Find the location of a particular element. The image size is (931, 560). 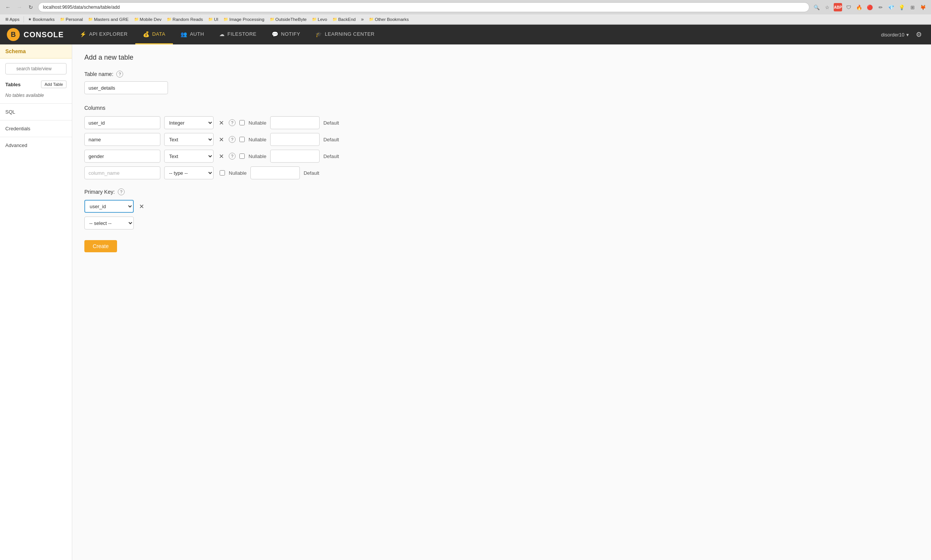

forward-button: → is located at coordinates (19, 7).